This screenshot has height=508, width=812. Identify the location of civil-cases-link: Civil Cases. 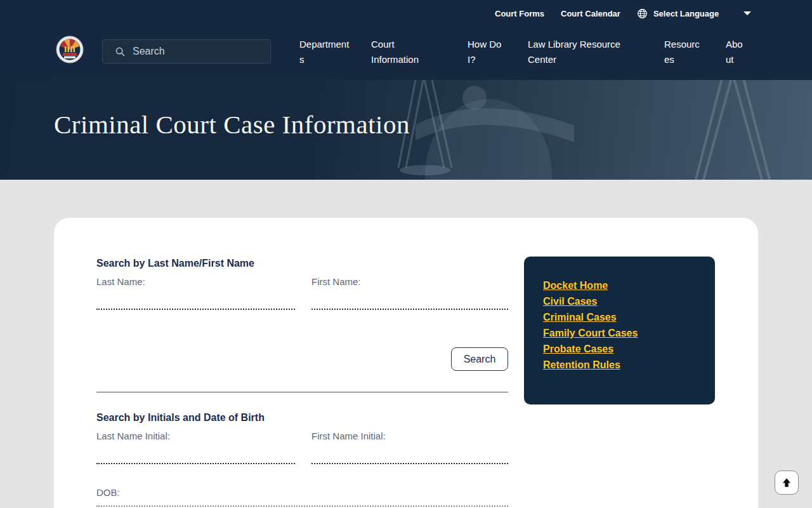
(629, 301).